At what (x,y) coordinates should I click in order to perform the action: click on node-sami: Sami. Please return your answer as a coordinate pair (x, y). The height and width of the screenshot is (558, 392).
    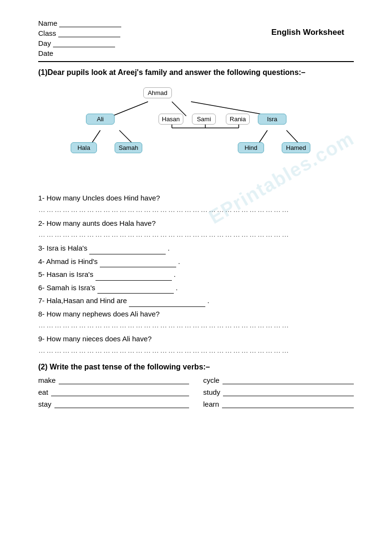
    Looking at the image, I should click on (204, 119).